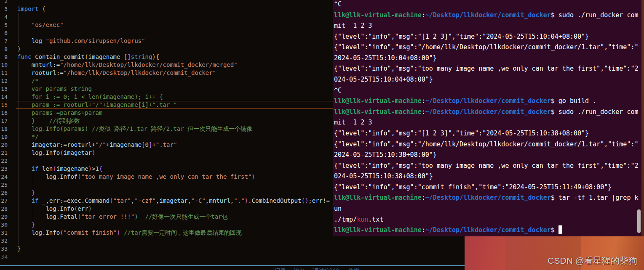 The width and height of the screenshot is (644, 270). Describe the element at coordinates (117, 73) in the screenshot. I see `code-text: rooturl:="/home/llk/Desktop/llkdocker/co…` at that location.